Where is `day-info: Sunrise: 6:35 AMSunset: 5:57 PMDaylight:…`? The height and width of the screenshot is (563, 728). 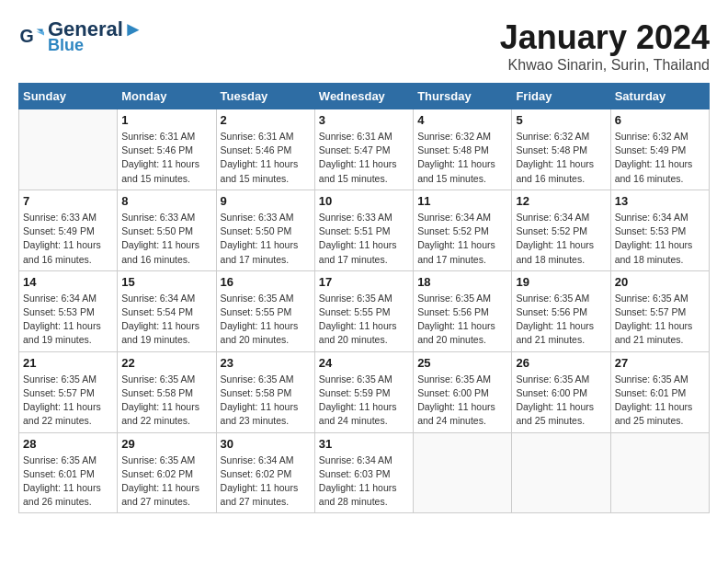 day-info: Sunrise: 6:35 AMSunset: 5:57 PMDaylight:… is located at coordinates (660, 320).